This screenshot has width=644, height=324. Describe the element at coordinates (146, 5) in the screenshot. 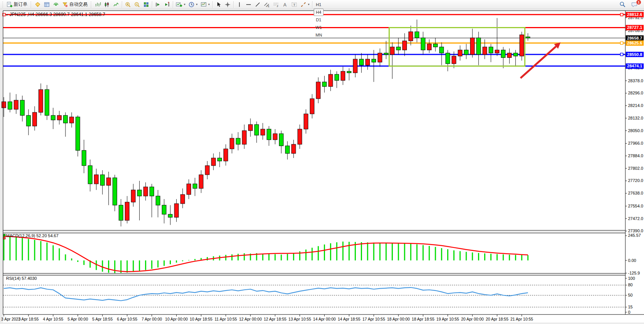

I see `tile-windows-button` at that location.